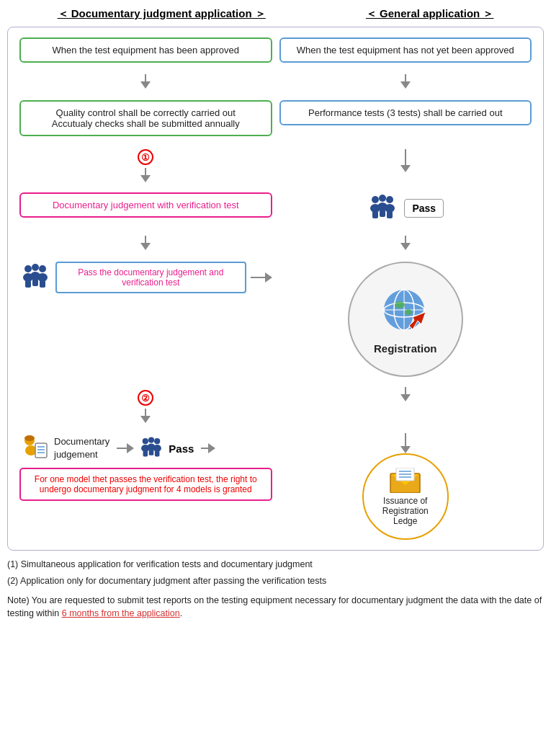 This screenshot has height=756, width=551. What do you see at coordinates (35, 448) in the screenshot?
I see `doc-person-icon` at bounding box center [35, 448].